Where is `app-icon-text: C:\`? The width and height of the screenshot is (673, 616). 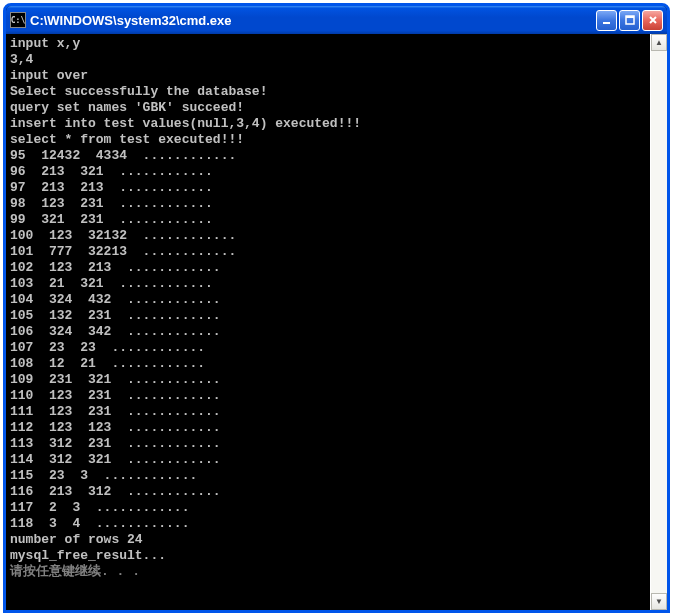
app-icon-text: C:\ is located at coordinates (18, 20).